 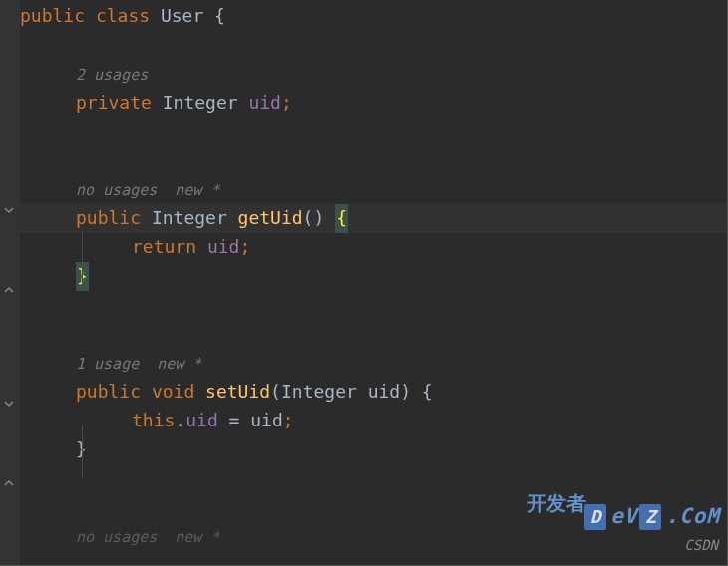 I want to click on keyword-class: class, so click(x=123, y=16).